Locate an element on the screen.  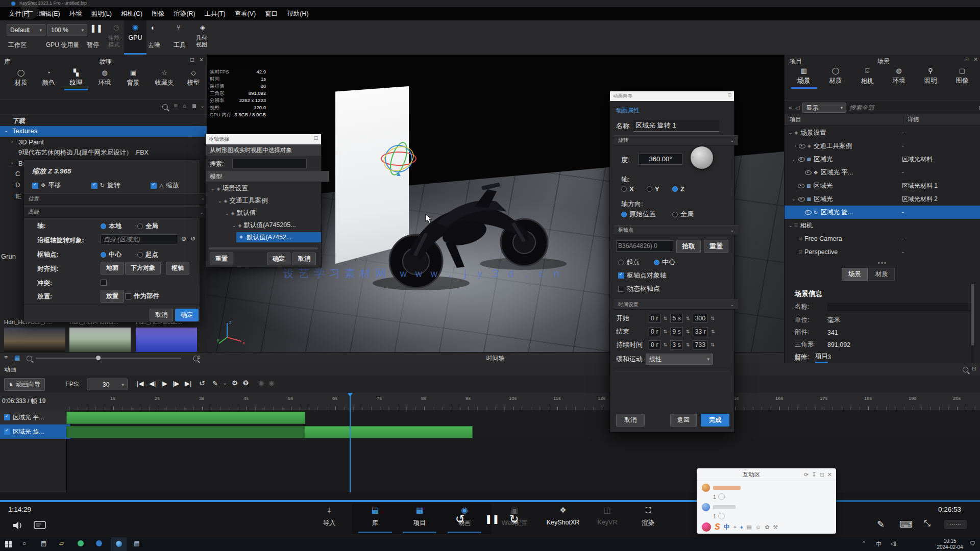
library-tree-item-download: 下载 is located at coordinates (18, 121).